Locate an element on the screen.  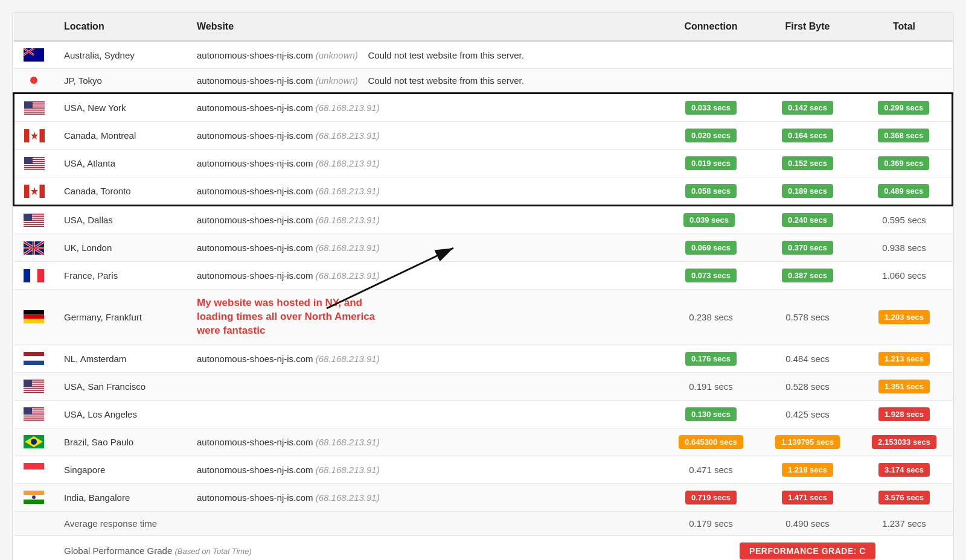
firstbyte-cell: 0.387 secs is located at coordinates (808, 276).